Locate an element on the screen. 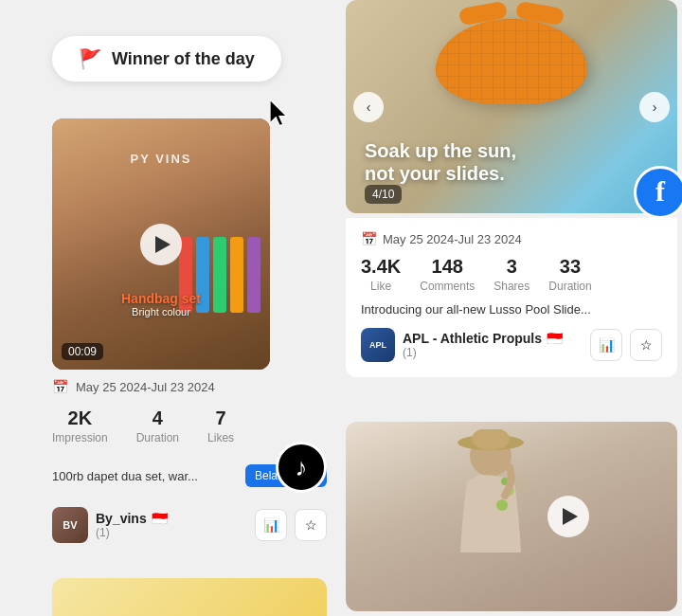 The image size is (682, 616). apl-logo: APL is located at coordinates (378, 345).